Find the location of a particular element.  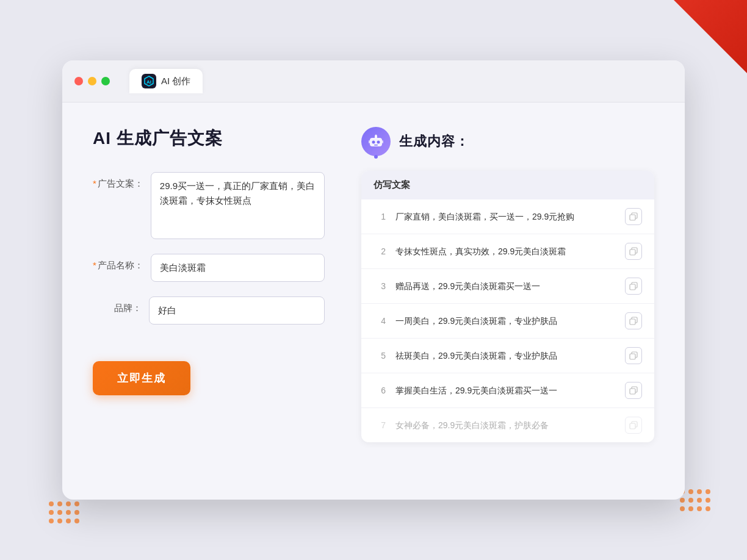

ai-icon: AI is located at coordinates (149, 81).